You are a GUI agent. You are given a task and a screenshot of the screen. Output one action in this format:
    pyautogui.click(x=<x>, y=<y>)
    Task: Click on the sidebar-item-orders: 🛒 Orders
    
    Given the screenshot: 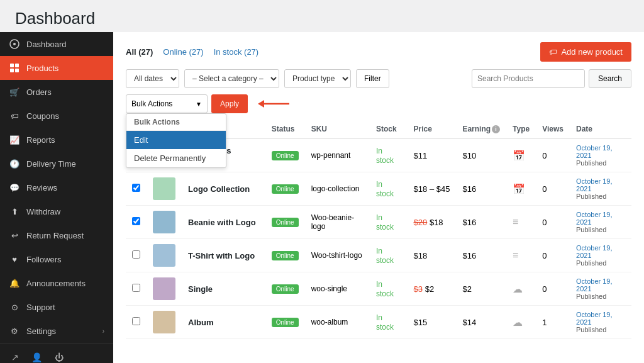 What is the action you would take?
    pyautogui.click(x=57, y=92)
    